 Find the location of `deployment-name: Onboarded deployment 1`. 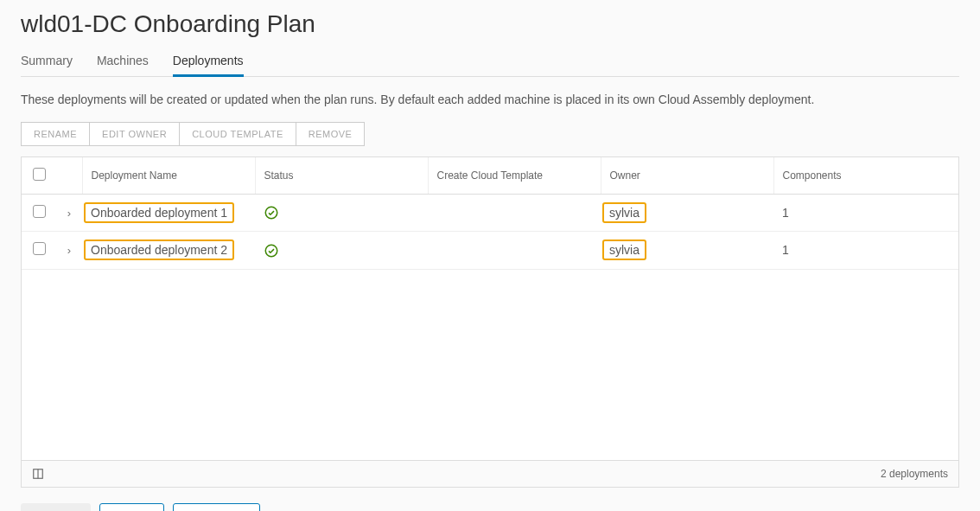

deployment-name: Onboarded deployment 1 is located at coordinates (159, 213).